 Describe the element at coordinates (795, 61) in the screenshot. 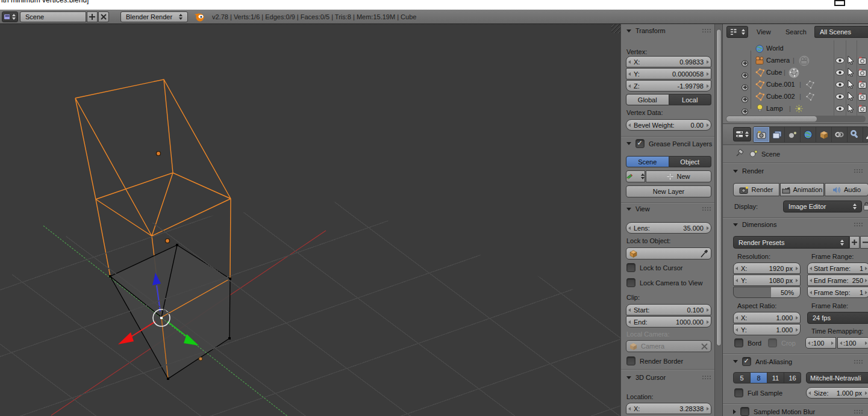

I see `outliner-row-camera: Camera |` at that location.